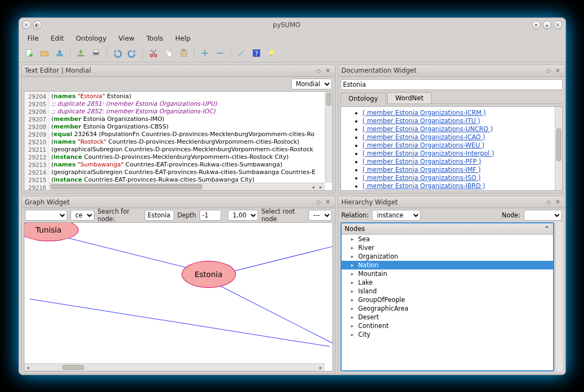  Describe the element at coordinates (81, 53) in the screenshot. I see `download-icon` at that location.